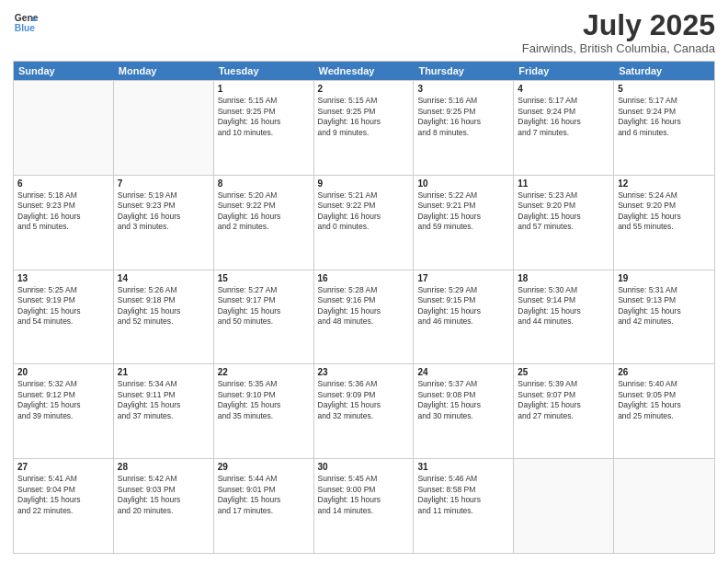 The width and height of the screenshot is (728, 563). I want to click on svg-text: Blue, so click(26, 28).